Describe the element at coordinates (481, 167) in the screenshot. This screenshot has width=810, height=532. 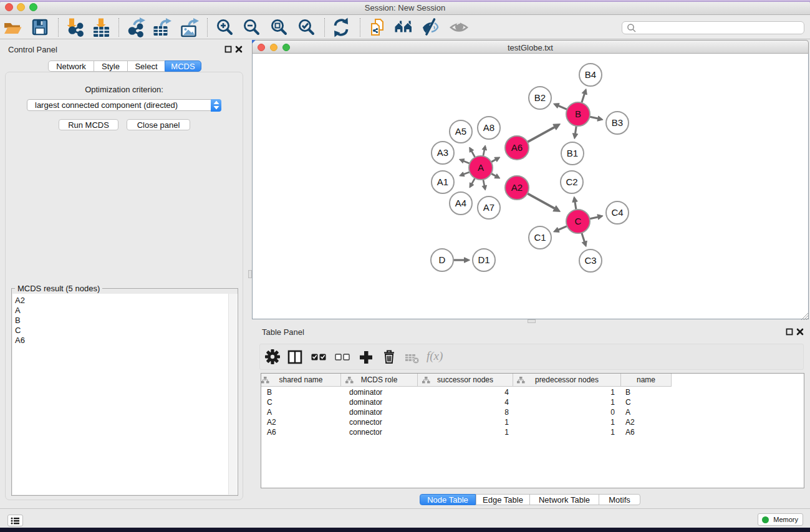
I see `svg-text: A` at that location.